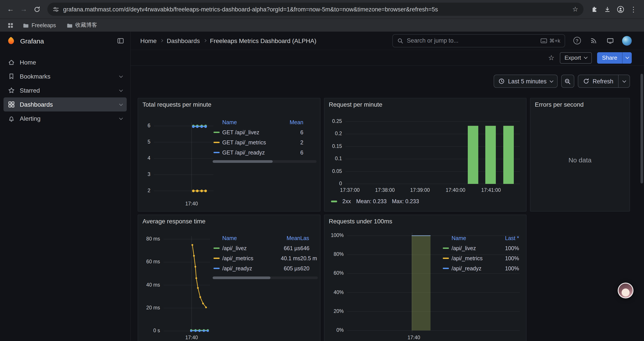 This screenshot has height=341, width=644. What do you see at coordinates (544, 41) in the screenshot?
I see `keyboard-icon` at bounding box center [544, 41].